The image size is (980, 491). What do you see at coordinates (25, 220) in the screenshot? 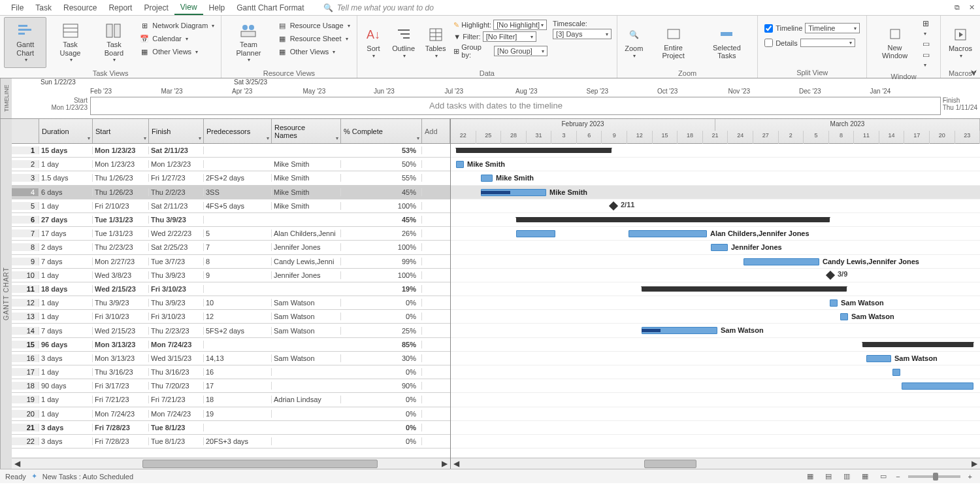
I see `row-number: 6` at bounding box center [25, 220].